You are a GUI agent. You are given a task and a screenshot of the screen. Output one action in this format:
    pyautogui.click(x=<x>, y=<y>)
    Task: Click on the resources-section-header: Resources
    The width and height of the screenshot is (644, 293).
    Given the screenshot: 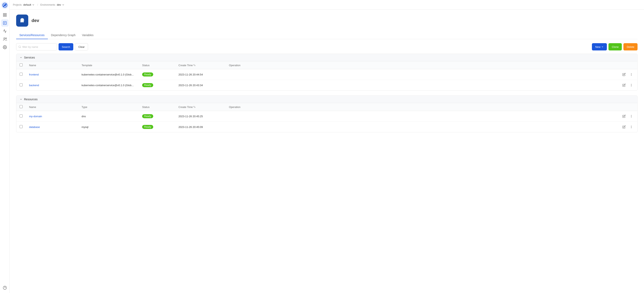 What is the action you would take?
    pyautogui.click(x=327, y=99)
    